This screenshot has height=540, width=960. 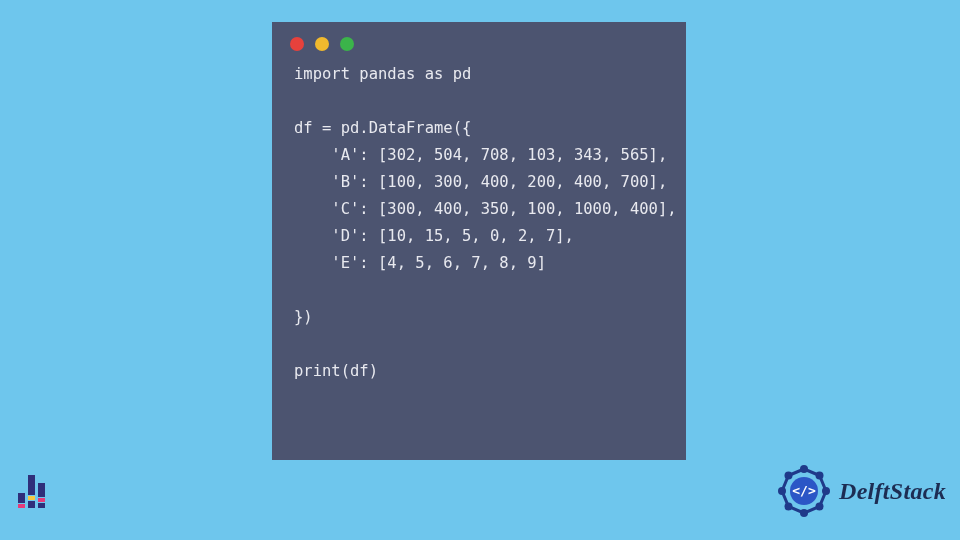 What do you see at coordinates (322, 44) in the screenshot?
I see `minimize-icon` at bounding box center [322, 44].